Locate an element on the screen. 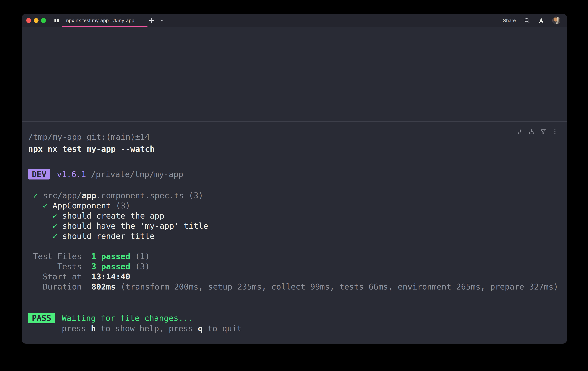 This screenshot has width=588, height=371. help-text: to quit is located at coordinates (222, 329).